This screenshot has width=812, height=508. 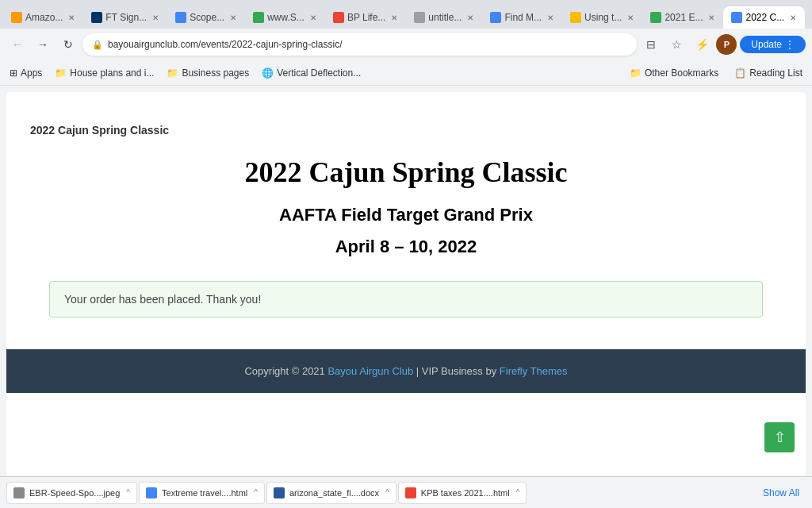 I want to click on bookmark-vertical-label: Vertical Deflection..., so click(x=319, y=73).